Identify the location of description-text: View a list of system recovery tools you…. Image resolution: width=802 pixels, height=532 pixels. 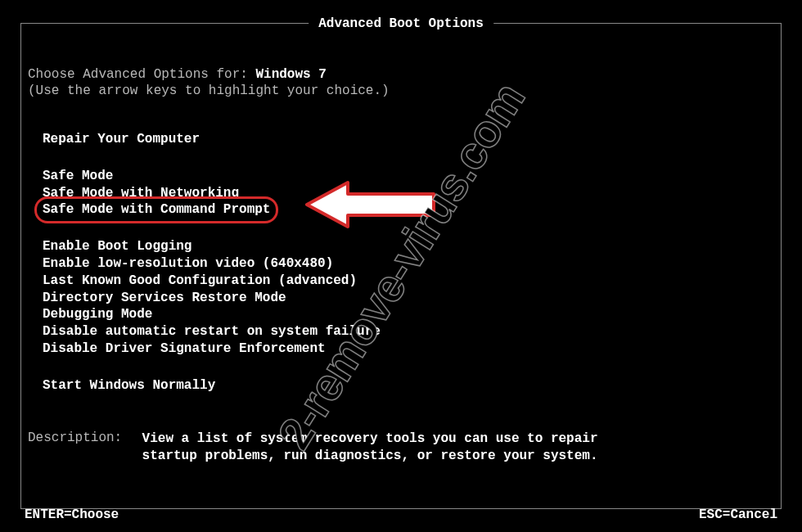
(372, 448).